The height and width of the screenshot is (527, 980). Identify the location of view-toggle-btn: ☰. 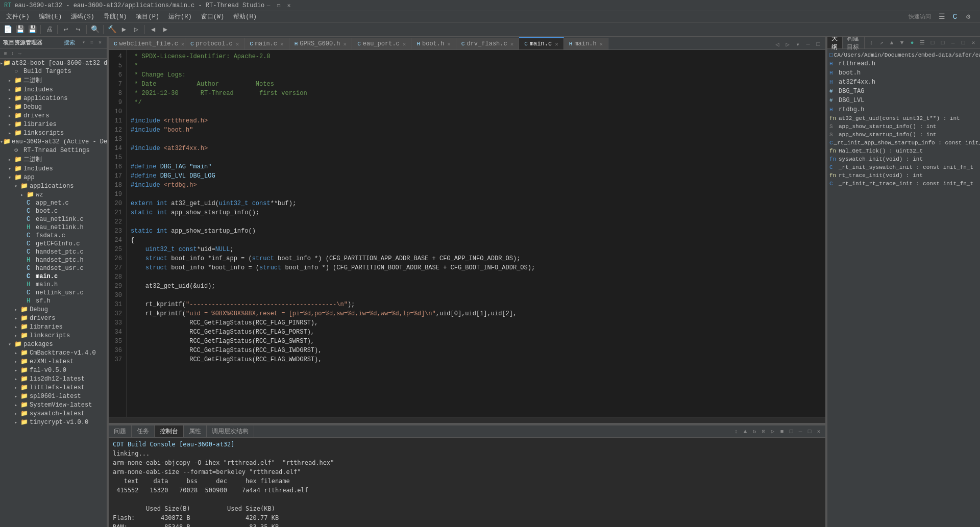
(942, 17).